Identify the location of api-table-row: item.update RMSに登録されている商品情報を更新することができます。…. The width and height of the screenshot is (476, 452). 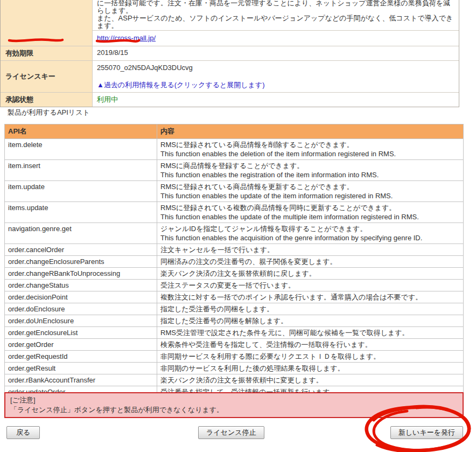
(234, 192).